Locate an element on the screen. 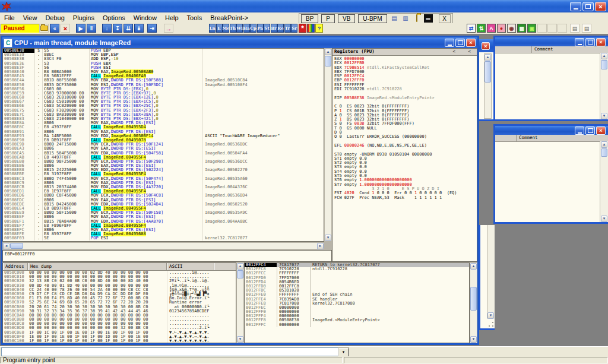 The width and height of the screenshot is (608, 364). stack-row: 0012FFC87C910228ntdll.7C910228 is located at coordinates (357, 270).